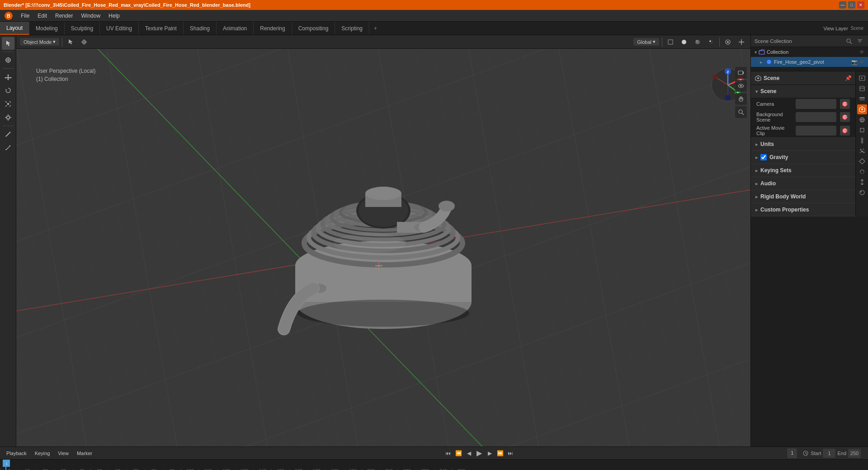 This screenshot has height=470, width=868. I want to click on tab-scripting: Scripting, so click(352, 28).